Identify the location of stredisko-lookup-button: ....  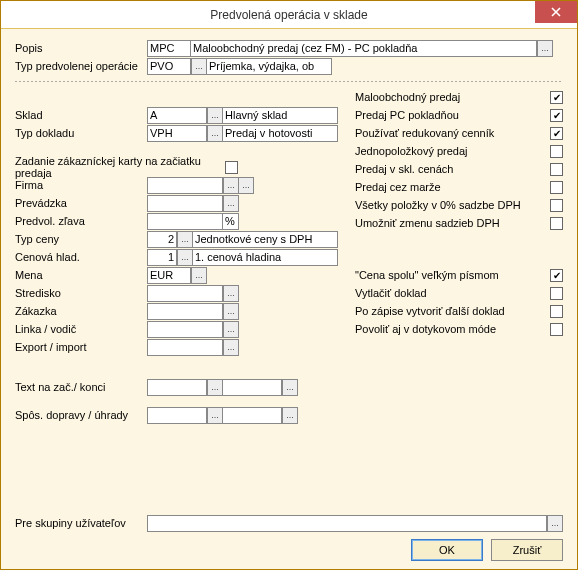
(231, 294).